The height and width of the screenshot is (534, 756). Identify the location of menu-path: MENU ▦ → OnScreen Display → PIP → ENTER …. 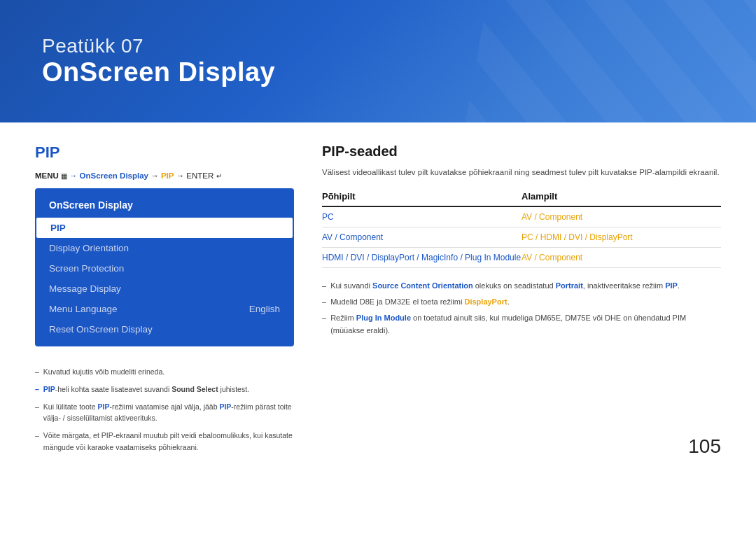
(164, 176).